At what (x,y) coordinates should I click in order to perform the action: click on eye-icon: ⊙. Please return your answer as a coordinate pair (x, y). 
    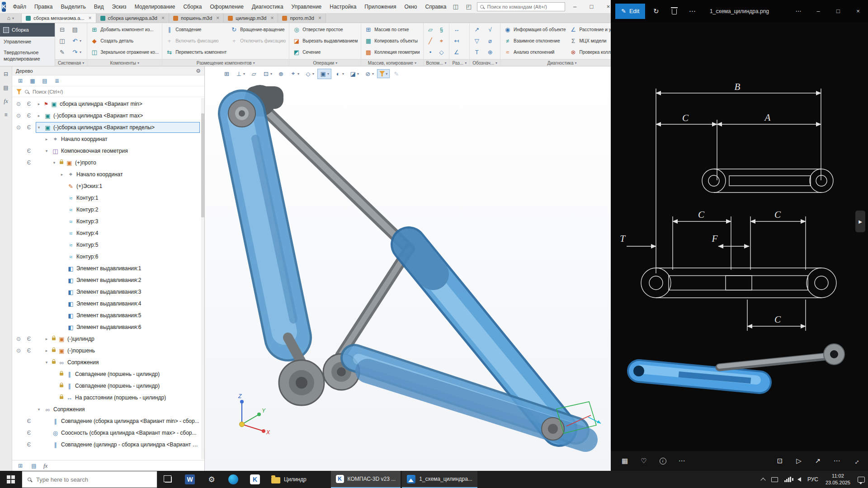
    Looking at the image, I should click on (19, 127).